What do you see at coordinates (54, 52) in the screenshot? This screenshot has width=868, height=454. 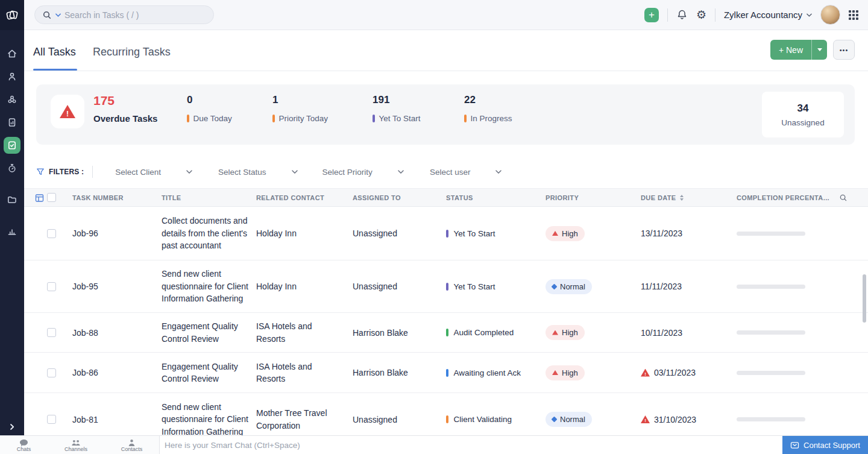 I see `tab-all-tasks: All Tasks` at bounding box center [54, 52].